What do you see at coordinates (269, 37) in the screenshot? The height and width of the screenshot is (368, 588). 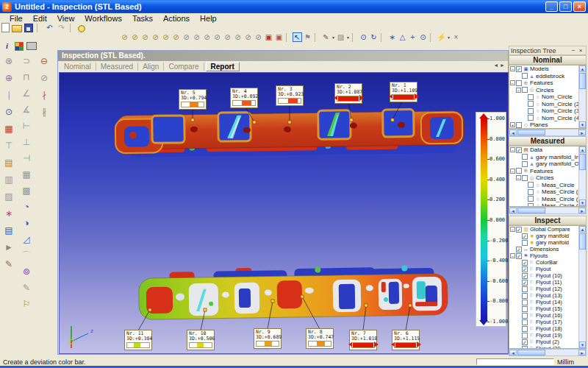 I see `expand-view-icon: ▣` at bounding box center [269, 37].